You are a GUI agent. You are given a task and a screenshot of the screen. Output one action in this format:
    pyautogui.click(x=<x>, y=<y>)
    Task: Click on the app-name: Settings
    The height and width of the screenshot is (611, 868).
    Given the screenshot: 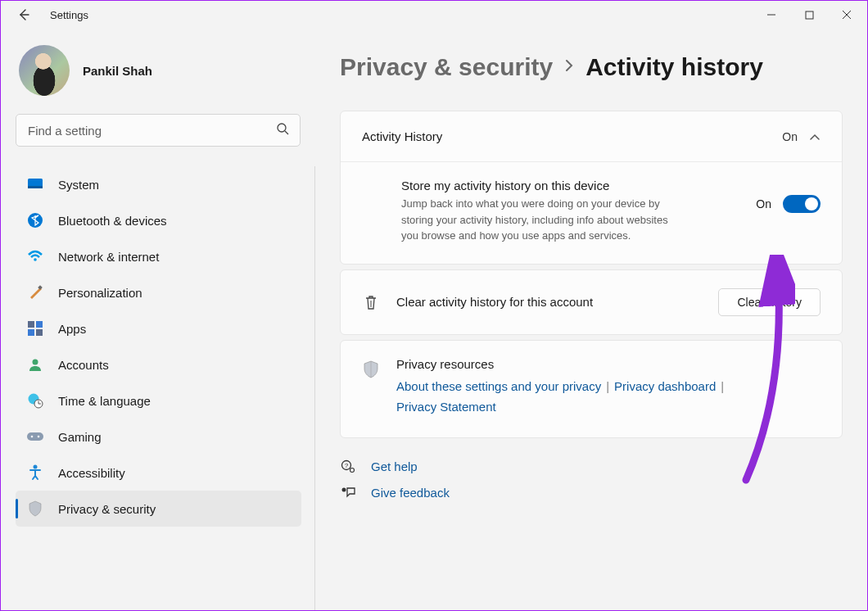 What is the action you would take?
    pyautogui.click(x=69, y=15)
    